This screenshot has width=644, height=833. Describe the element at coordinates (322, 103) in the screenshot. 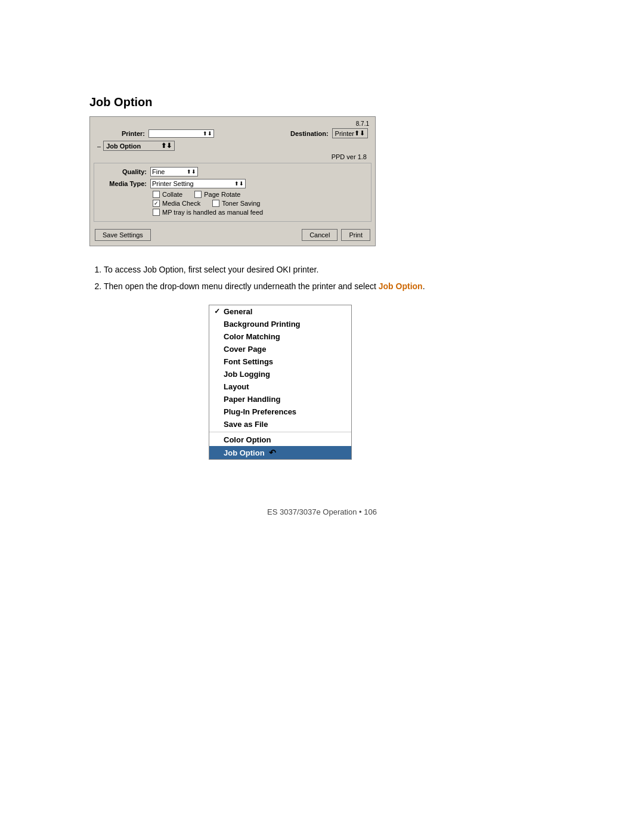

I see `section-title: Job Option` at that location.